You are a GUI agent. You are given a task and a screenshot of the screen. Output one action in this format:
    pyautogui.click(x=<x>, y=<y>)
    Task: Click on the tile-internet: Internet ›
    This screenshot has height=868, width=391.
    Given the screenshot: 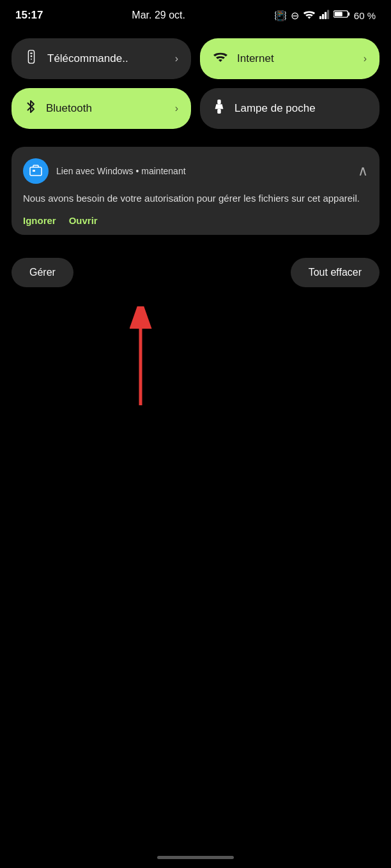 What is the action you would take?
    pyautogui.click(x=290, y=59)
    